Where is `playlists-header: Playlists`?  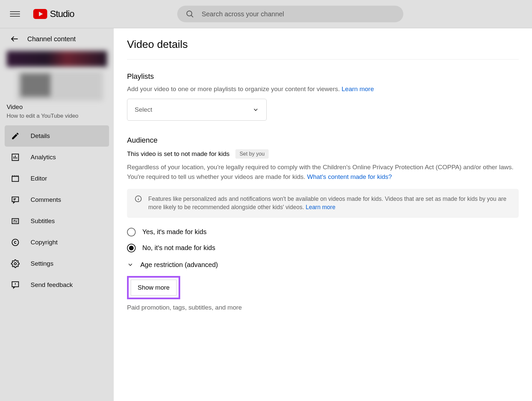 playlists-header: Playlists is located at coordinates (323, 76).